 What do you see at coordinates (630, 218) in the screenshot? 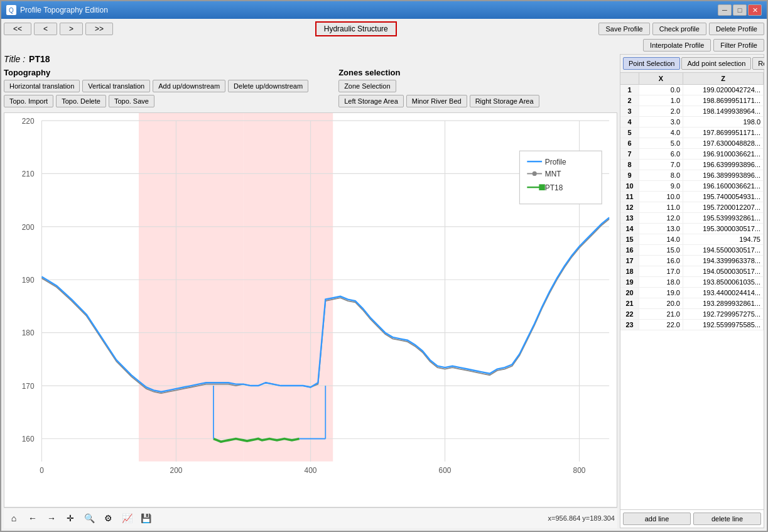
I see `row-number: 13` at bounding box center [630, 218].